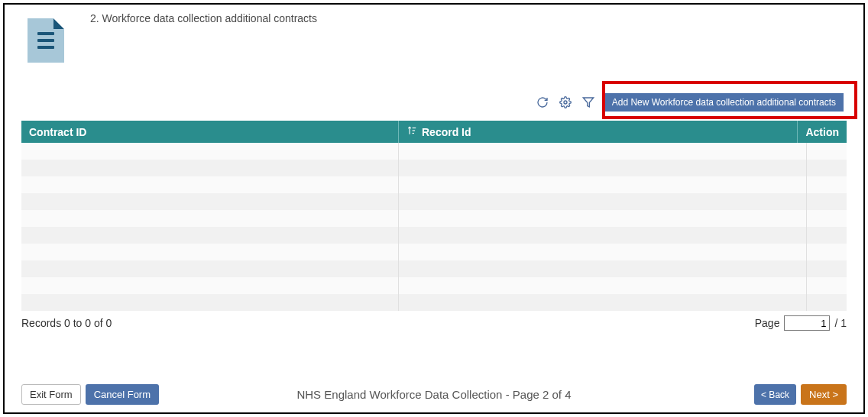  I want to click on bottom-bar: Exit Form Cancel Form NHS England Workfo…, so click(434, 394).